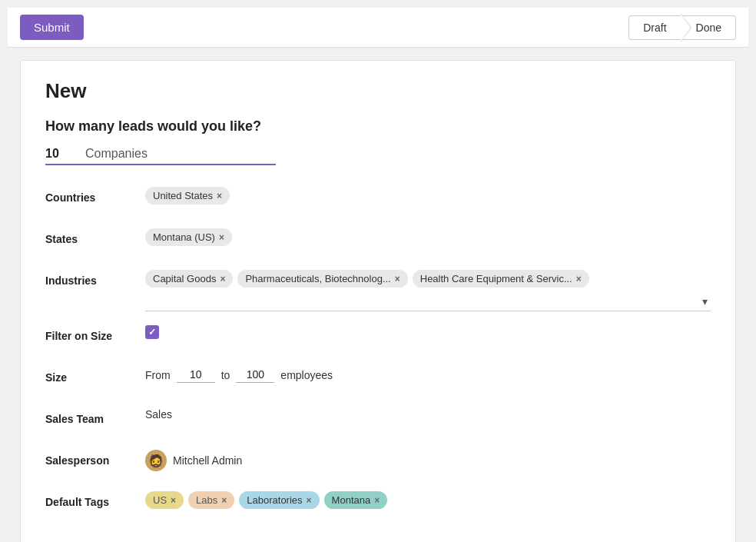 Image resolution: width=756 pixels, height=542 pixels. I want to click on status-arrow, so click(686, 28).